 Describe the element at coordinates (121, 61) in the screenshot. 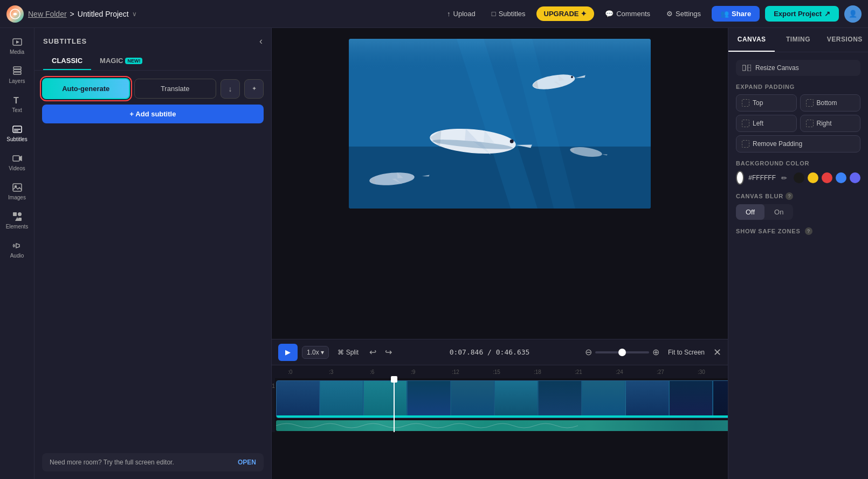

I see `tab-magic: MAGIC NEW!` at that location.